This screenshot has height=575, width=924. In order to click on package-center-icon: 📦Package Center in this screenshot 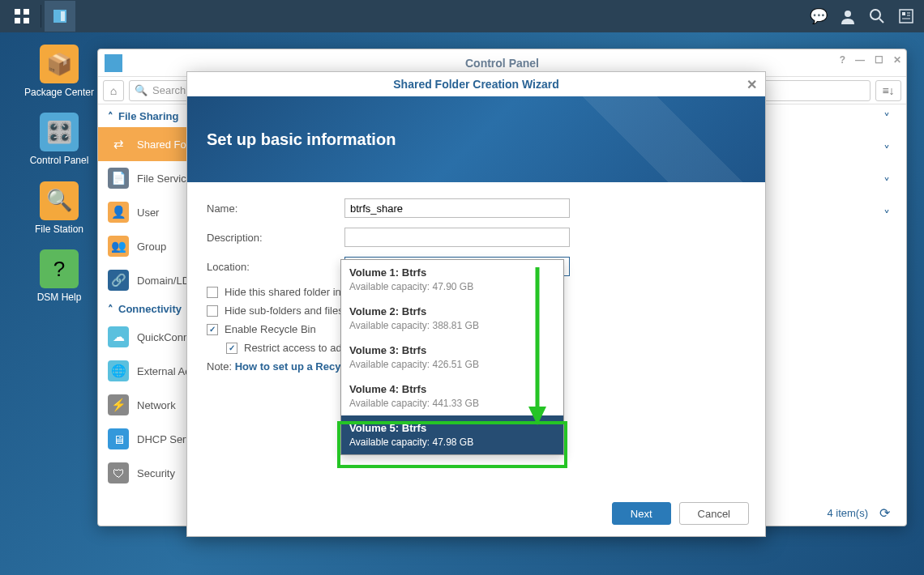, I will do `click(59, 71)`.